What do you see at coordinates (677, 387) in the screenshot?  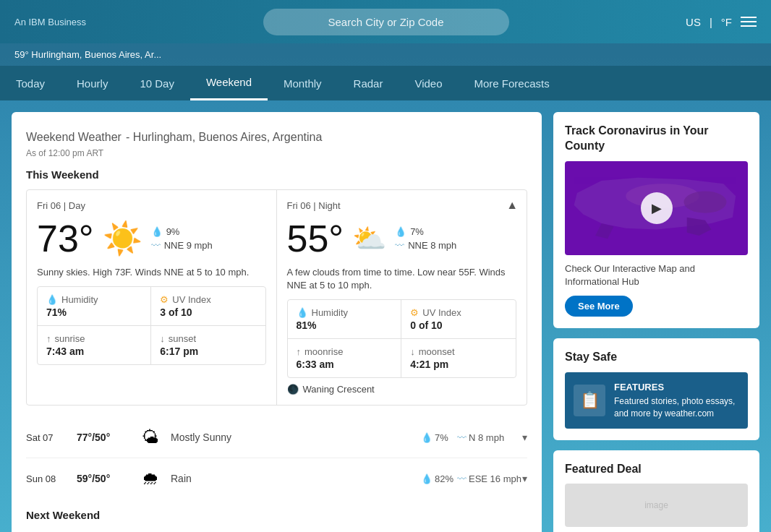 I see `features-label: FEATURES` at bounding box center [677, 387].